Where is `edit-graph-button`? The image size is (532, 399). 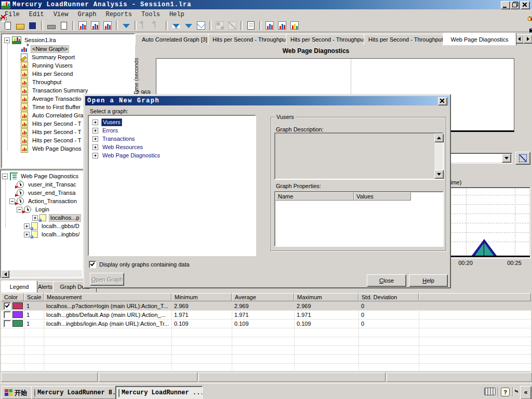 edit-graph-button is located at coordinates (107, 25).